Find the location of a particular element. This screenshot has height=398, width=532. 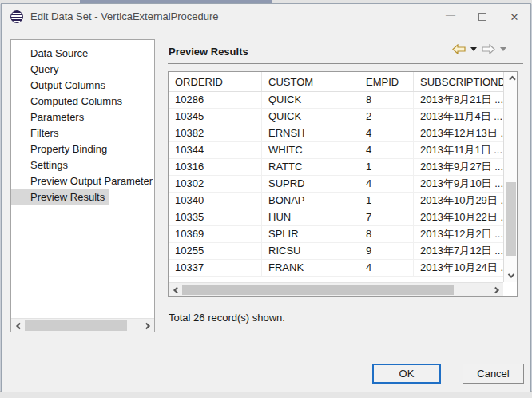

title-bar: Edit Data Set - VerticaExternalProcedure… is located at coordinates (266, 17).